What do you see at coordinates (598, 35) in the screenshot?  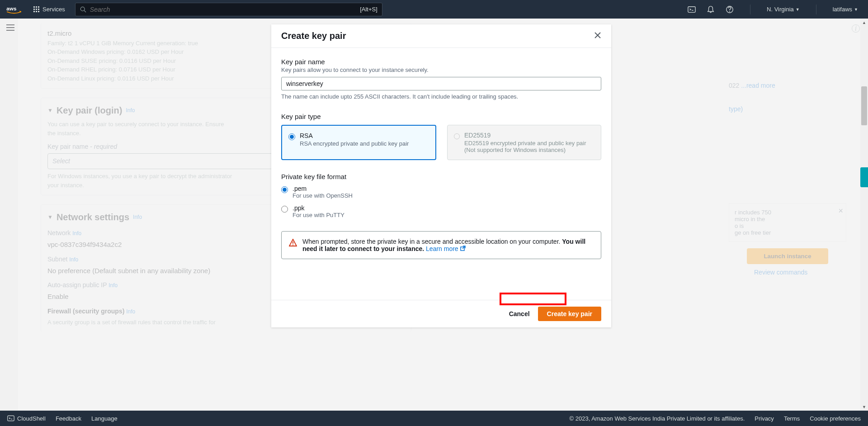 I see `close-icon` at bounding box center [598, 35].